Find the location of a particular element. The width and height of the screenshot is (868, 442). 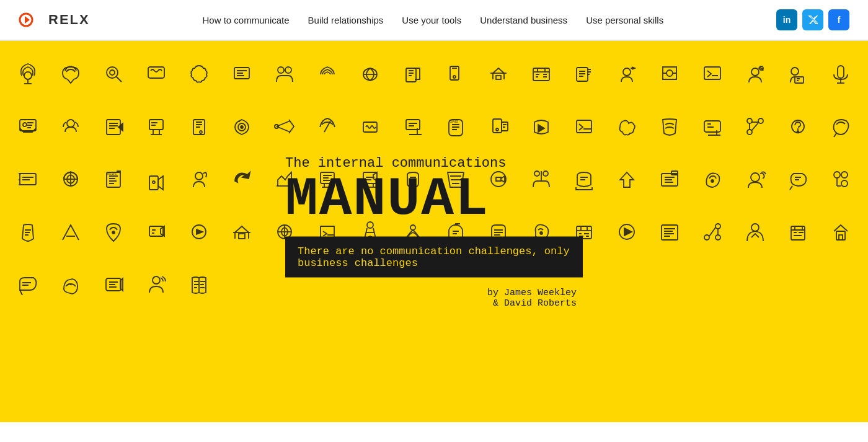

logo-text: RELX is located at coordinates (69, 20).